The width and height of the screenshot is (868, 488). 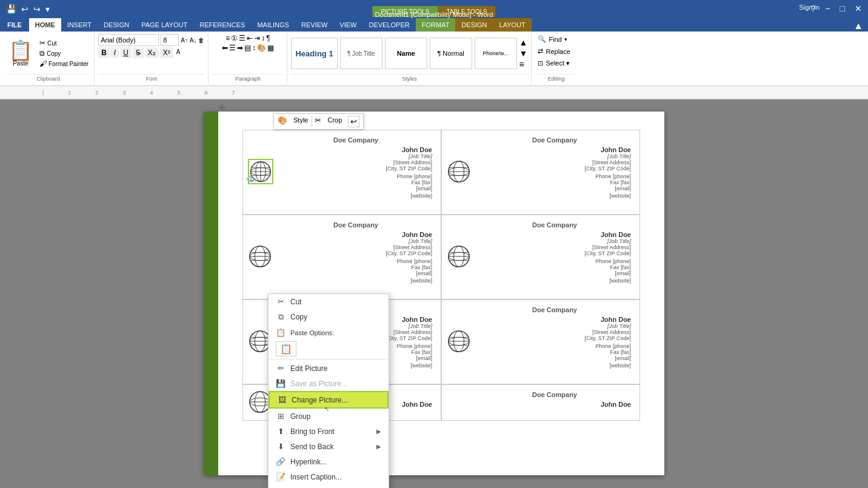 What do you see at coordinates (170, 40) in the screenshot?
I see `font-size-input` at bounding box center [170, 40].